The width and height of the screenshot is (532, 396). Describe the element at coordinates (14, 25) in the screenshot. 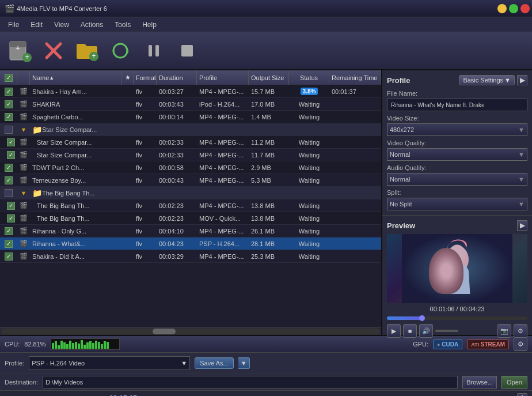

I see `menu-file: File` at that location.